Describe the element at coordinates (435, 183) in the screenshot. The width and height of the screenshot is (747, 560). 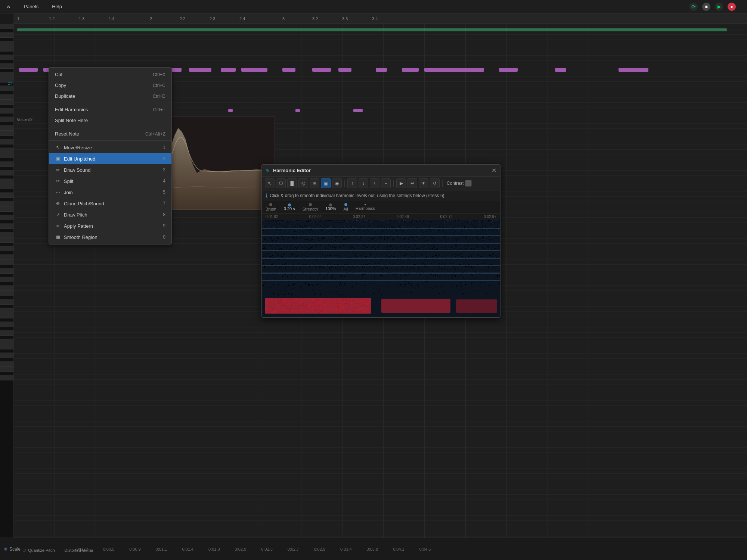
I see `htool-refresh: ↺` at that location.